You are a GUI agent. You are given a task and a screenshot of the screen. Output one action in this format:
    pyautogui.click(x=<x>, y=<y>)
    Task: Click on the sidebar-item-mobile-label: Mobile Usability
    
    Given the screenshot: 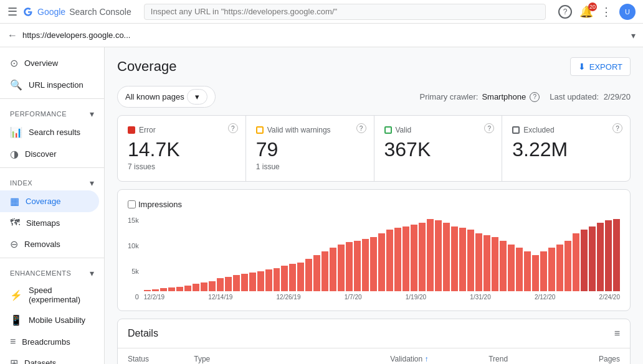 What is the action you would take?
    pyautogui.click(x=57, y=320)
    